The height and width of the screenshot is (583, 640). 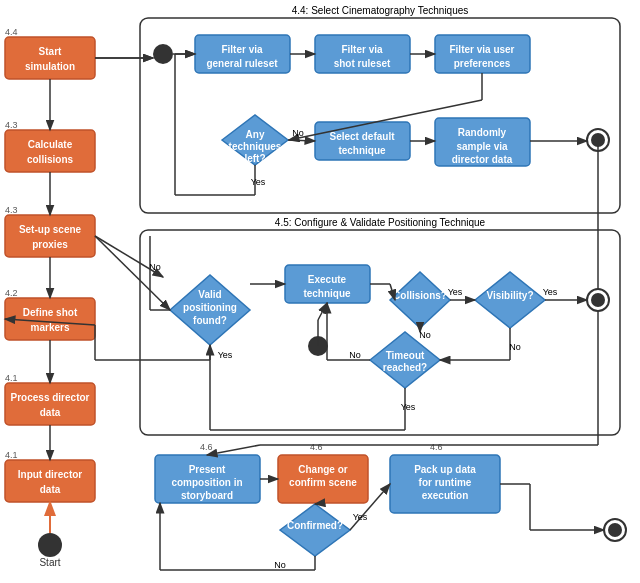 I want to click on any-techniques-label3: left?, so click(x=254, y=158).